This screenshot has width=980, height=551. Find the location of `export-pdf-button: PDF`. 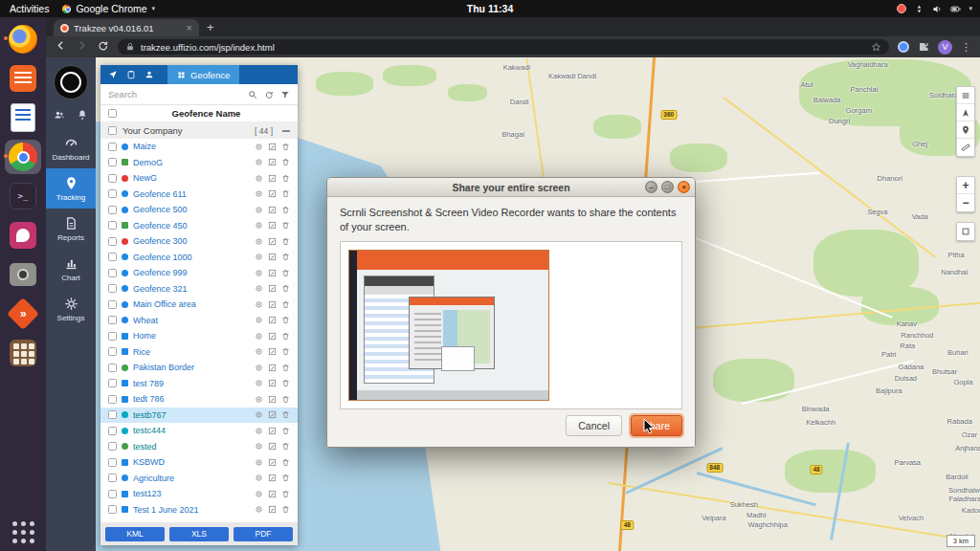

export-pdf-button: PDF is located at coordinates (263, 534).